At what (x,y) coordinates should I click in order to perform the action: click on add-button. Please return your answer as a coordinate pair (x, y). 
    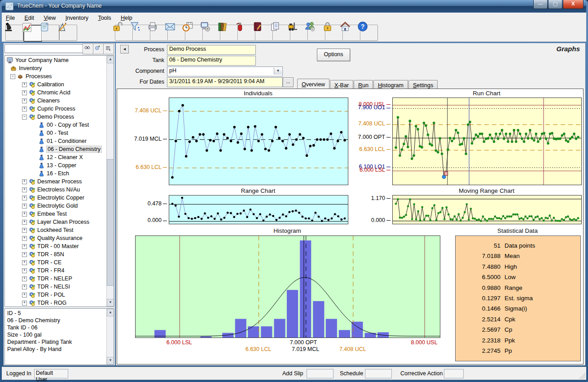
    Looking at the image, I should click on (98, 49).